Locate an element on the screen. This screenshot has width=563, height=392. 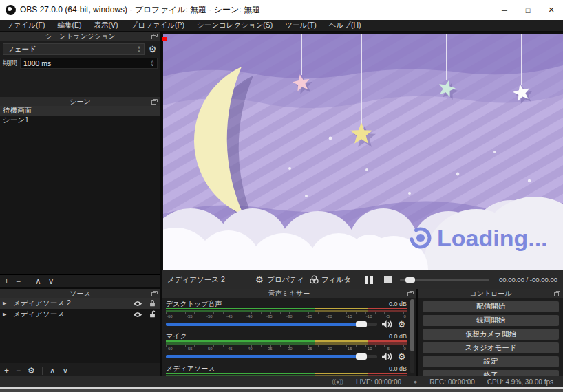
menu-bar: ファイル(F) 編集(E) 表示(V) プロファイル(P) シーンコレクション(… is located at coordinates (282, 25).